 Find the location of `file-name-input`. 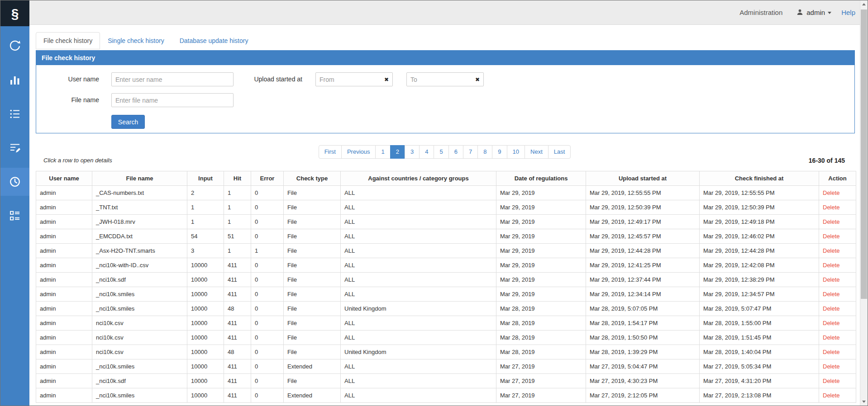

file-name-input is located at coordinates (172, 100).